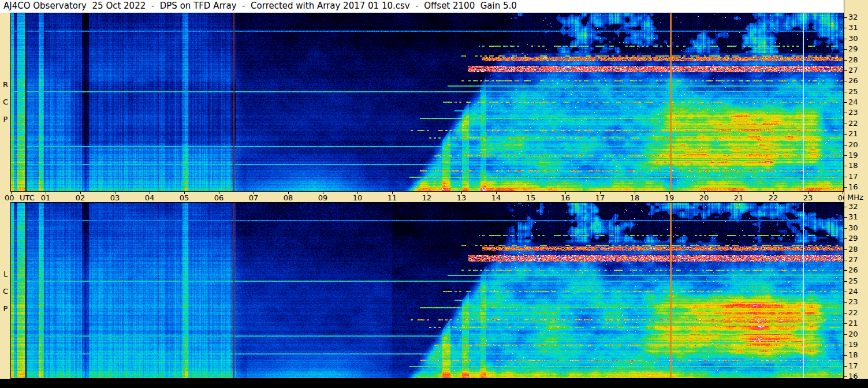 Image resolution: width=868 pixels, height=388 pixels. Describe the element at coordinates (46, 197) in the screenshot. I see `hour-label: 01` at that location.